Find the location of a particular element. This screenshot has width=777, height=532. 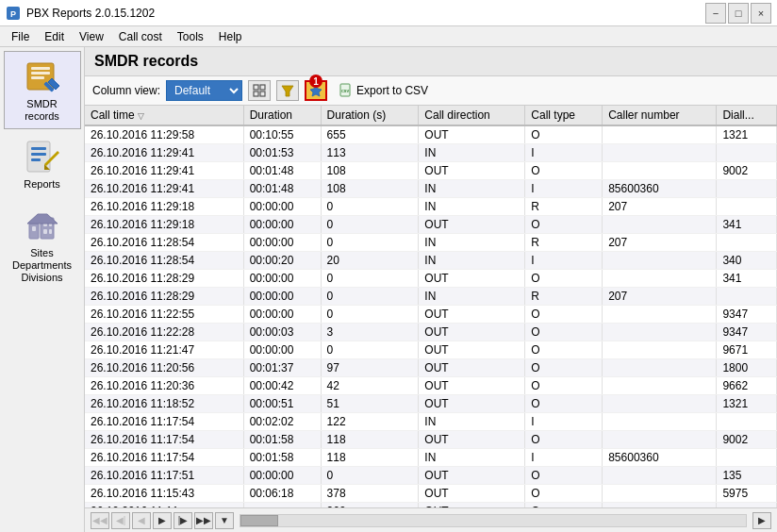

table-cell: 5975 is located at coordinates (747, 494).